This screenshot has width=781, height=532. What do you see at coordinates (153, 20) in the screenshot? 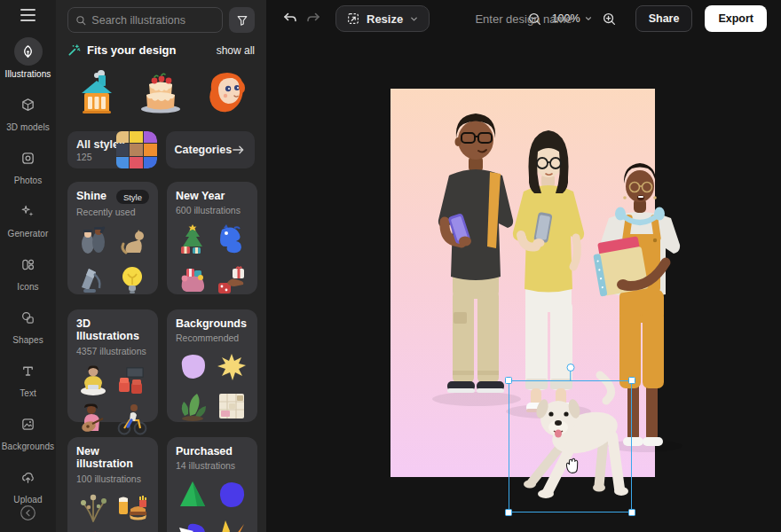
I see `search-input` at bounding box center [153, 20].